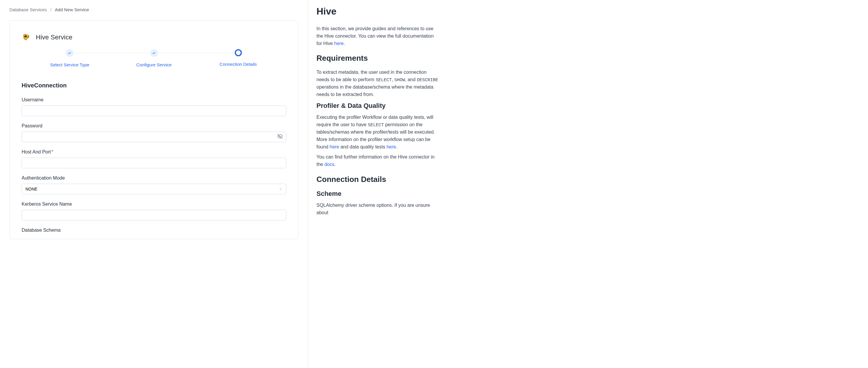 The image size is (868, 368). I want to click on hive-icon, so click(26, 37).